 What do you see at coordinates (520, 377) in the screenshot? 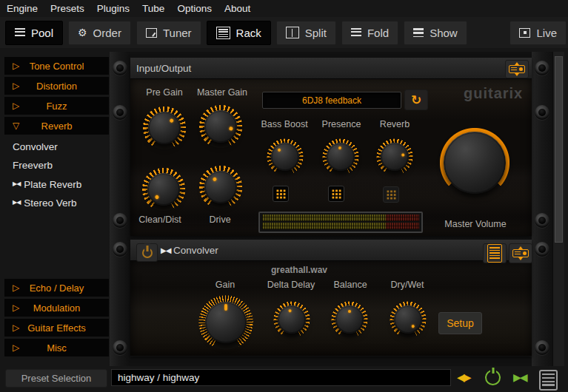
I see `jack-connect-icon: ▶◀` at bounding box center [520, 377].